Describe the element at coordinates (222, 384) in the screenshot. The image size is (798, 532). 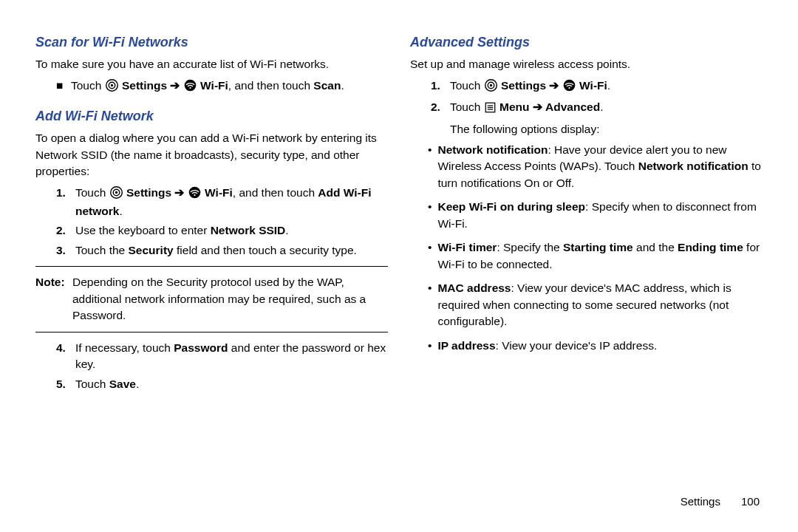
I see `add-step-5: 5. Touch Save.` at that location.